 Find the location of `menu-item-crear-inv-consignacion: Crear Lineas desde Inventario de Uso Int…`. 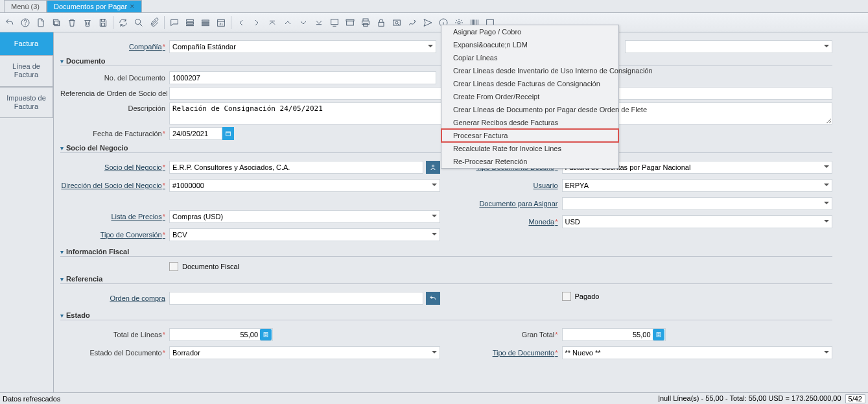

menu-item-crear-inv-consignacion: Crear Lineas desde Inventario de Uso Int… is located at coordinates (530, 71).